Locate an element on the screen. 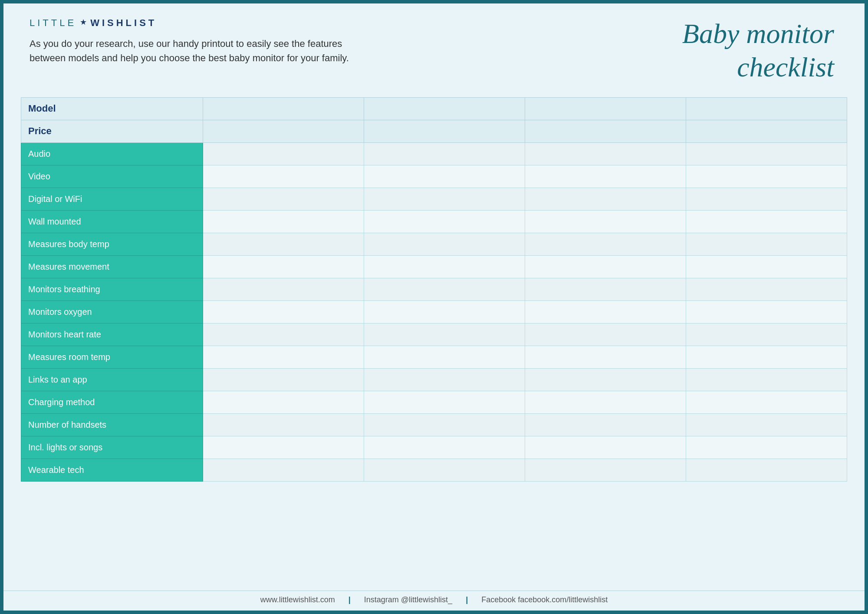 The height and width of the screenshot is (614, 868). feature-label-cell: Digital or WiFi is located at coordinates (112, 199).